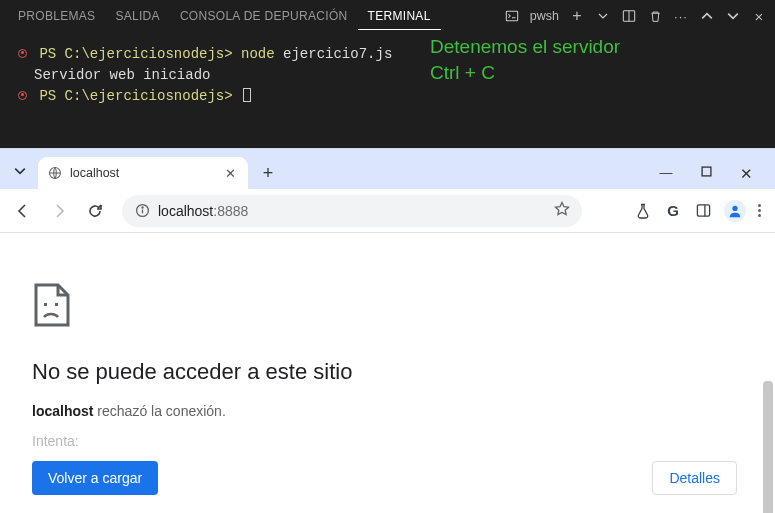 This screenshot has width=775, height=513. Describe the element at coordinates (23, 211) in the screenshot. I see `nav-back-button` at that location.